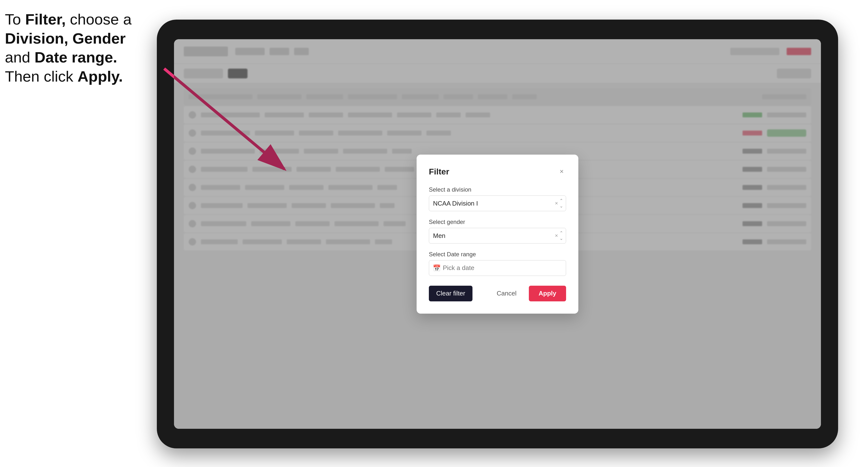 The height and width of the screenshot is (467, 868). What do you see at coordinates (497, 293) in the screenshot?
I see `modal-footer: Clear filter Cancel Apply` at bounding box center [497, 293].